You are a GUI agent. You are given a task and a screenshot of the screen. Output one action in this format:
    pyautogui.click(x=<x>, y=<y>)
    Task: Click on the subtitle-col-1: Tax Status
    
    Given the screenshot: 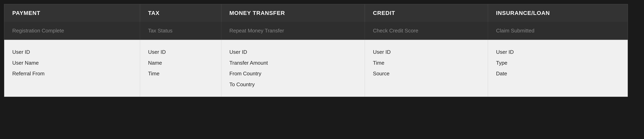 What is the action you would take?
    pyautogui.click(x=180, y=31)
    